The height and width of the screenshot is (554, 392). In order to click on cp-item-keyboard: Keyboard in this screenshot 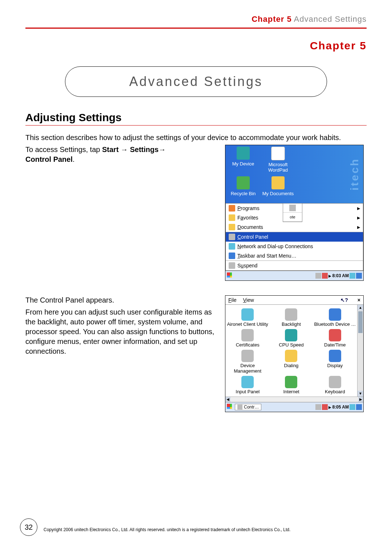, I will do `click(335, 385)`.